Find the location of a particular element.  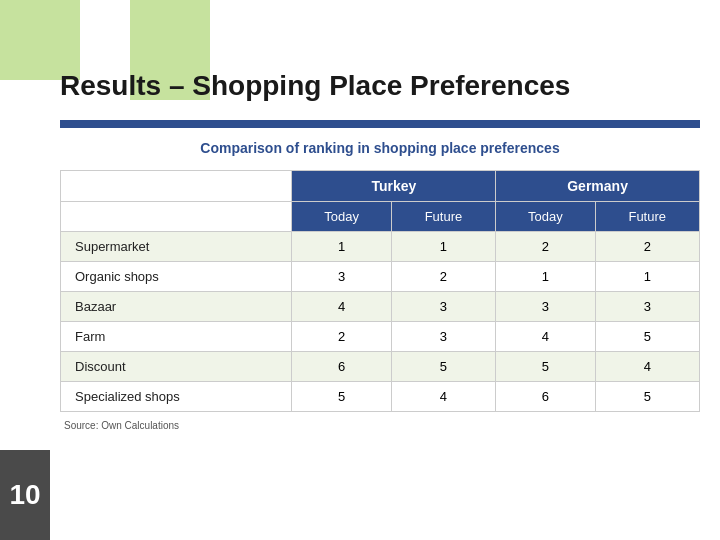

main-title: Results – Shopping Place Preferences is located at coordinates (380, 86).